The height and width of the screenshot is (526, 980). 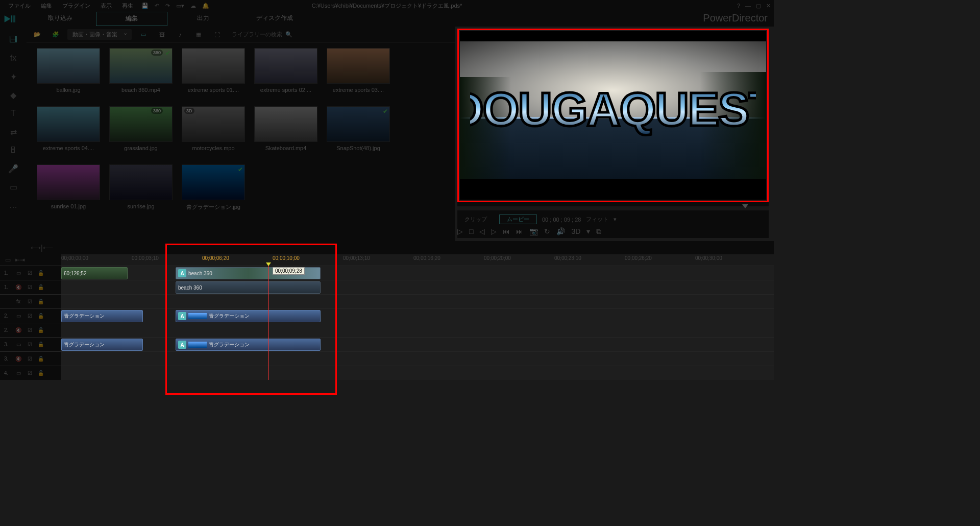 What do you see at coordinates (20, 260) in the screenshot?
I see `snap-icon: ⇤⇥` at bounding box center [20, 260].